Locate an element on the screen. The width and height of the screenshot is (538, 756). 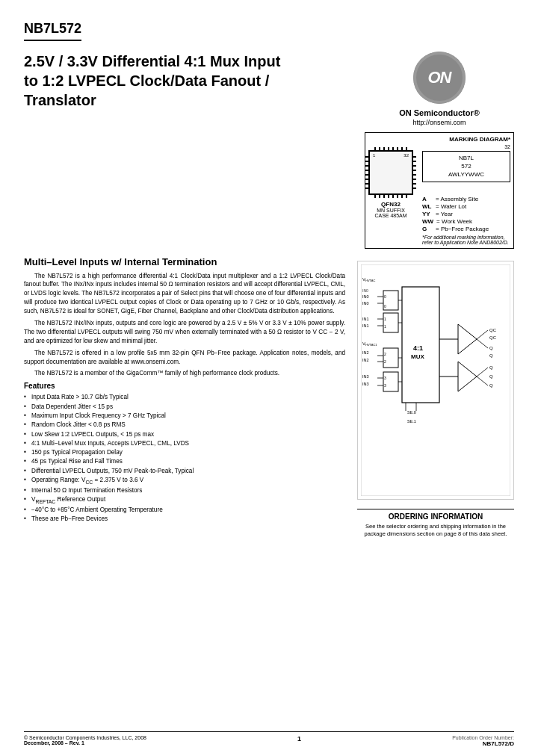
legend-key-g: G is located at coordinates (427, 229).